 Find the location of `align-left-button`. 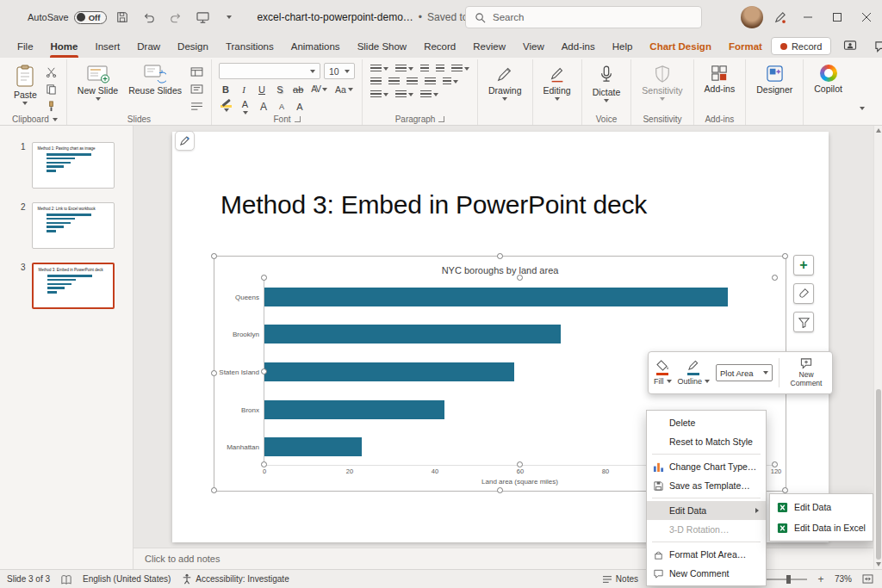

align-left-button is located at coordinates (376, 82).